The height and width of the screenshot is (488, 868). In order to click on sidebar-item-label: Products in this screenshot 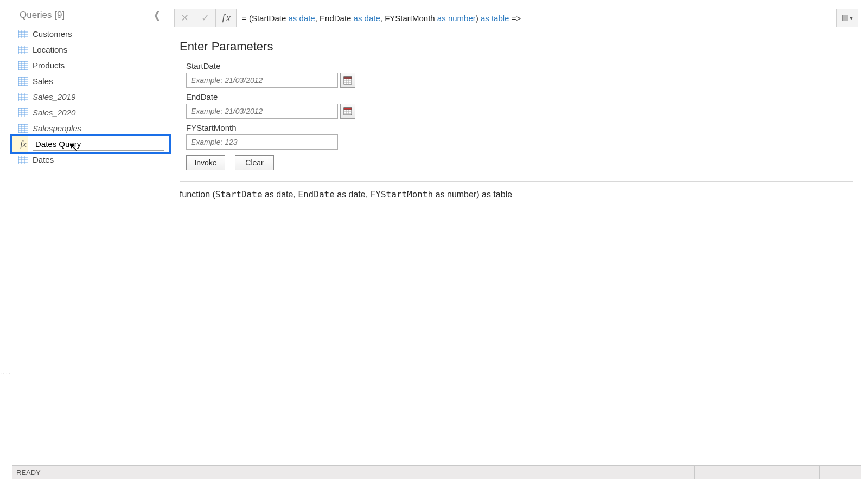, I will do `click(49, 65)`.